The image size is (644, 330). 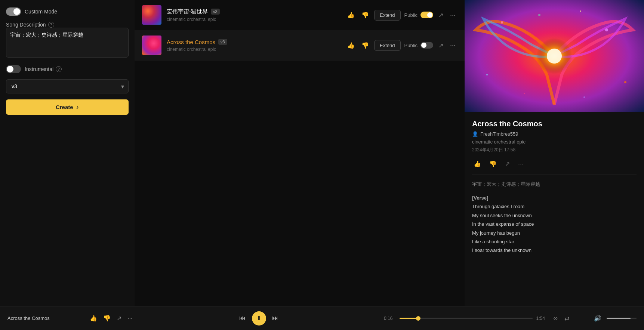 What do you see at coordinates (351, 46) in the screenshot?
I see `thumbs-up-btn-2: 👍` at bounding box center [351, 46].